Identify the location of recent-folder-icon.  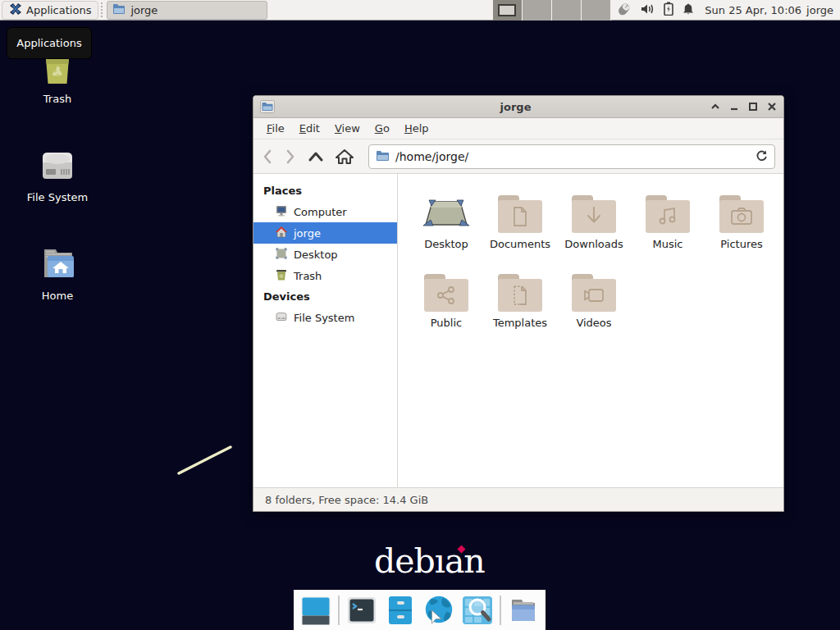
(523, 610).